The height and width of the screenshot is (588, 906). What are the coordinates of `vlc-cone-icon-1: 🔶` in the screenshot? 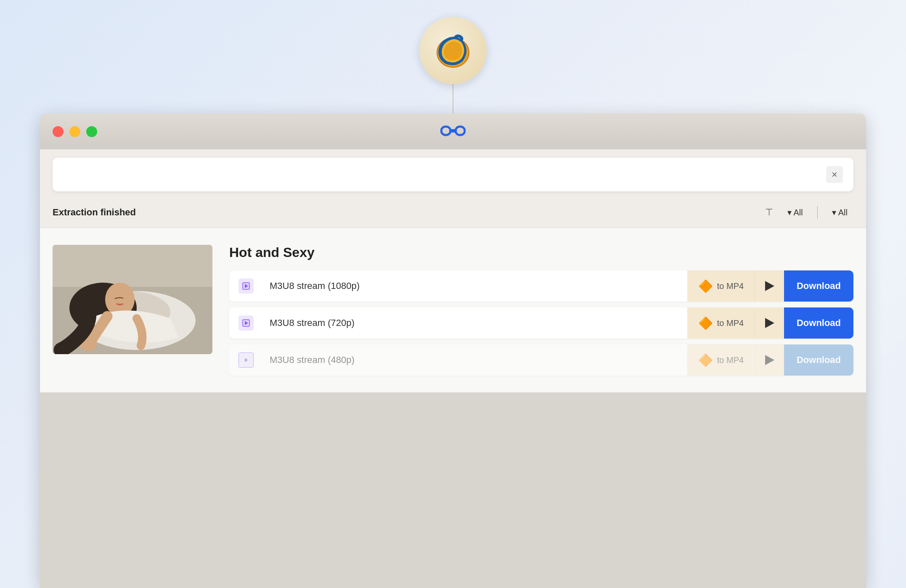 It's located at (706, 286).